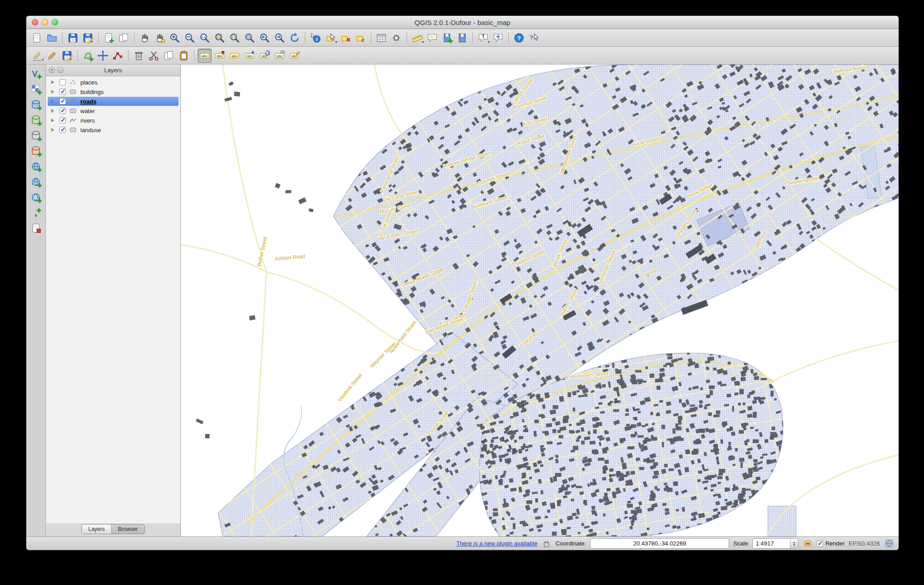 This screenshot has width=924, height=585. What do you see at coordinates (250, 38) in the screenshot?
I see `zoom-to-layer-button` at bounding box center [250, 38].